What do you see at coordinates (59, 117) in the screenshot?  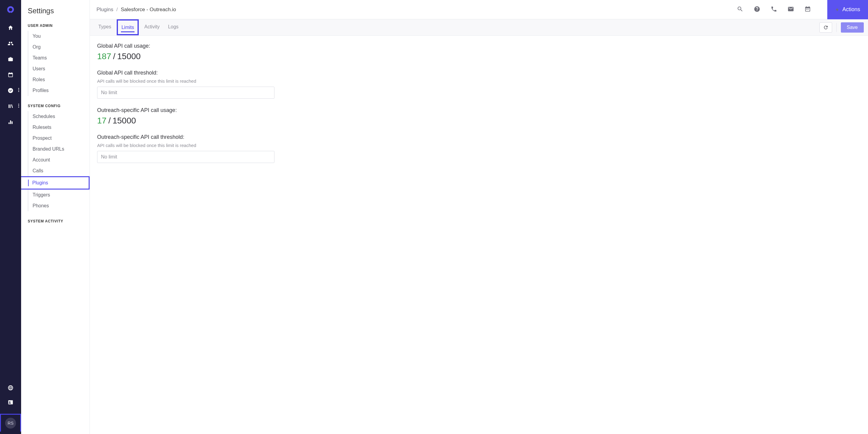 I see `sidebar-item-schedules: Schedules` at bounding box center [59, 117].